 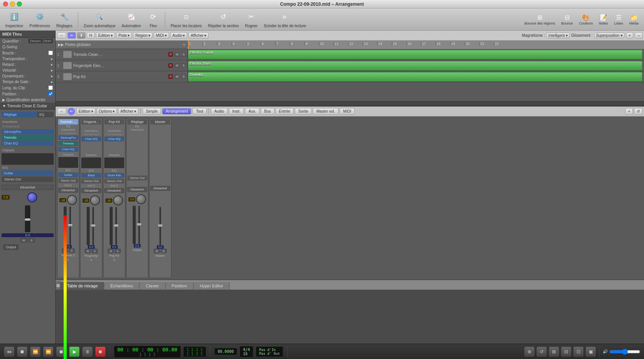 What do you see at coordinates (143, 35) in the screenshot?
I see `arr-region-dropdown: Région ▾` at bounding box center [143, 35].